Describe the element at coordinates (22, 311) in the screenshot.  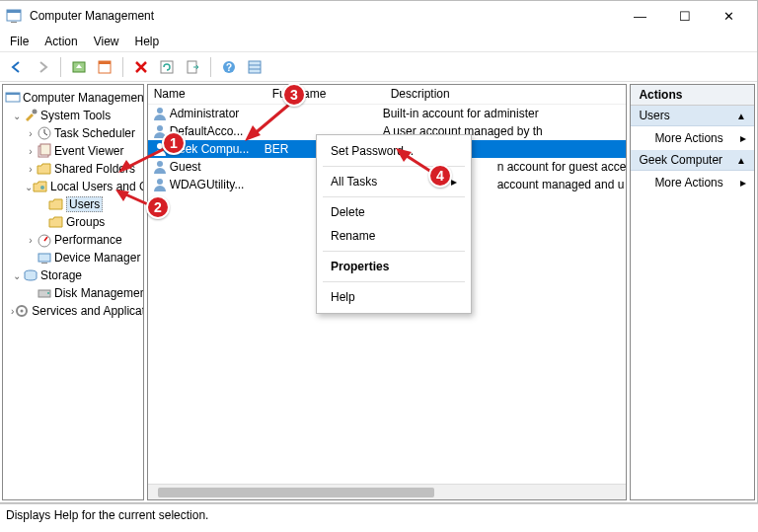
I see `services-icon` at that location.